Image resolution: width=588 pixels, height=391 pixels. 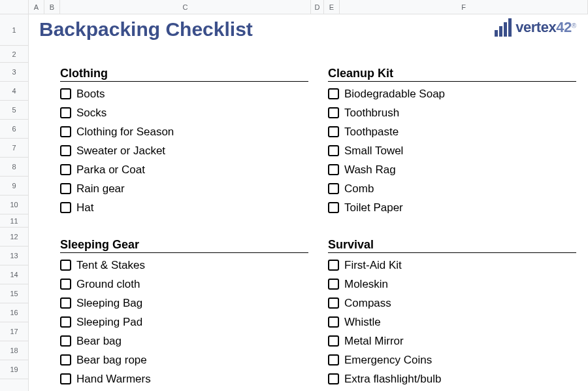 I want to click on checklist-item: First-Aid Kit, so click(x=452, y=265).